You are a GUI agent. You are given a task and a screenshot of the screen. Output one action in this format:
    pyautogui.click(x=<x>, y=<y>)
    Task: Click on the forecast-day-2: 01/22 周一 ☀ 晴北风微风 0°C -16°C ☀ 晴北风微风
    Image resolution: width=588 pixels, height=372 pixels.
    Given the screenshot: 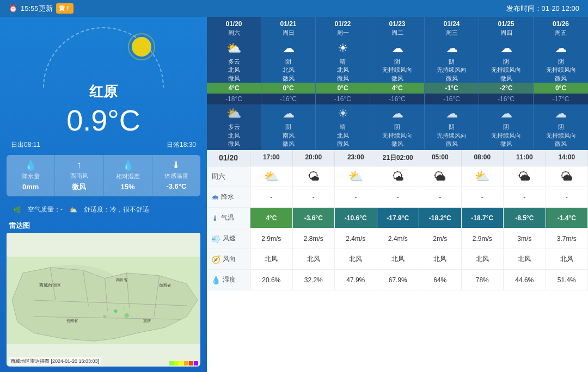 What is the action you would take?
    pyautogui.click(x=343, y=84)
    